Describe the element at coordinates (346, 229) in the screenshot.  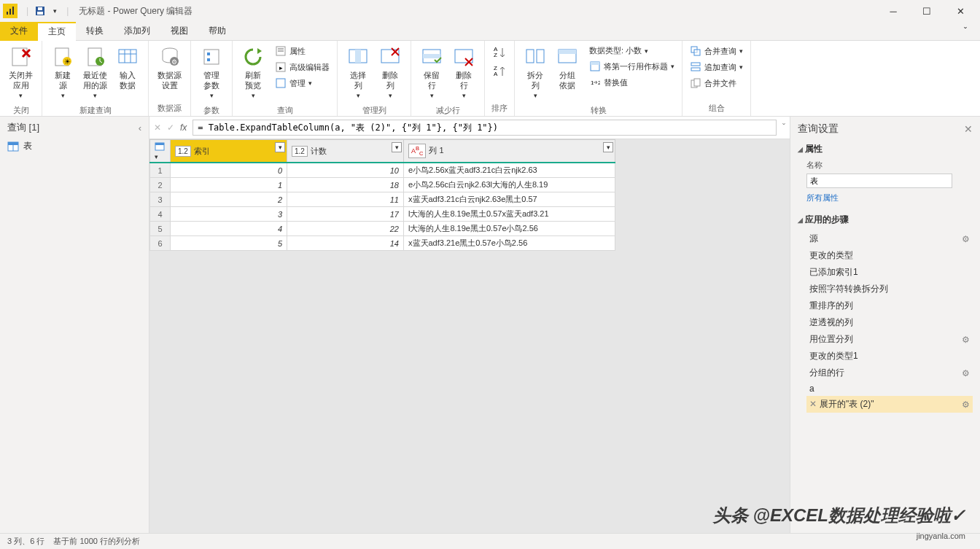
I see `cell-count: 22` at that location.